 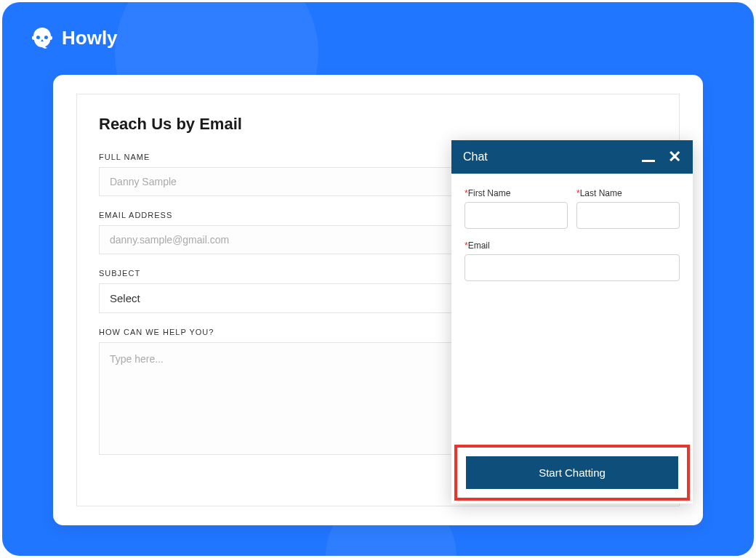 What do you see at coordinates (628, 193) in the screenshot?
I see `chat-lastname-label: *Last Name` at bounding box center [628, 193].